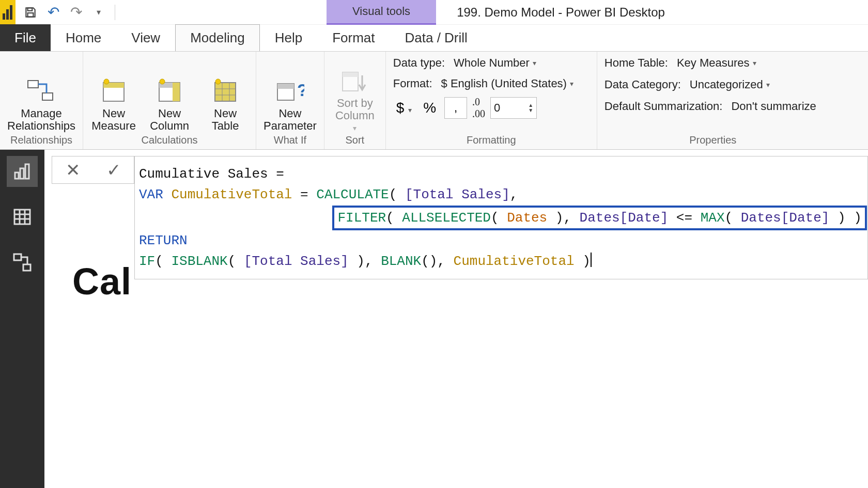  Describe the element at coordinates (355, 100) in the screenshot. I see `sort-by-column-button: Sort by Column ▾` at that location.